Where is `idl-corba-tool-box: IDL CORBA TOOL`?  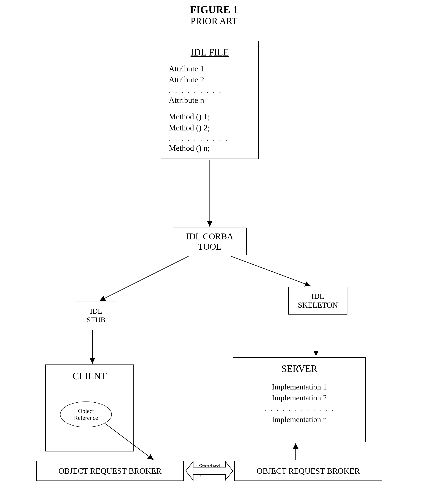
idl-corba-tool-box: IDL CORBA TOOL is located at coordinates (210, 241).